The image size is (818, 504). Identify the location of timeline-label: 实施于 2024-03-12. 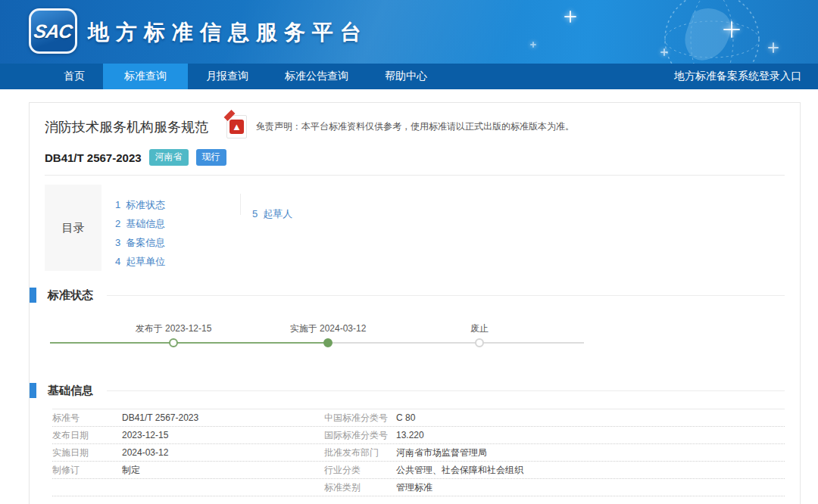
(329, 328).